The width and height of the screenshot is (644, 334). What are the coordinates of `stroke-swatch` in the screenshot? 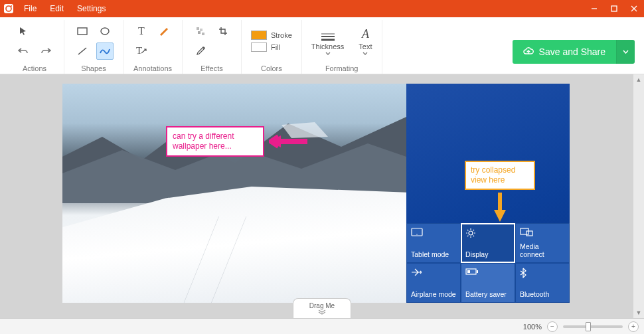 It's located at (259, 35).